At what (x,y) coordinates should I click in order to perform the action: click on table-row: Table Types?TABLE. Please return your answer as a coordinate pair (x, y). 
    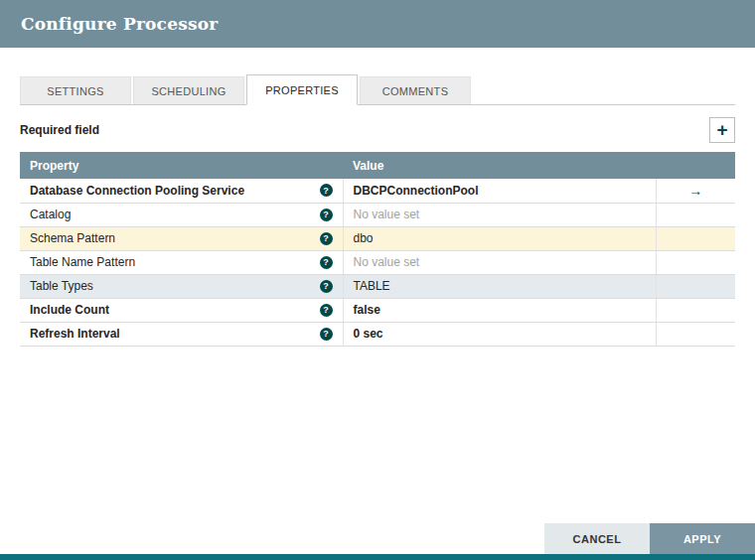
    Looking at the image, I should click on (378, 286).